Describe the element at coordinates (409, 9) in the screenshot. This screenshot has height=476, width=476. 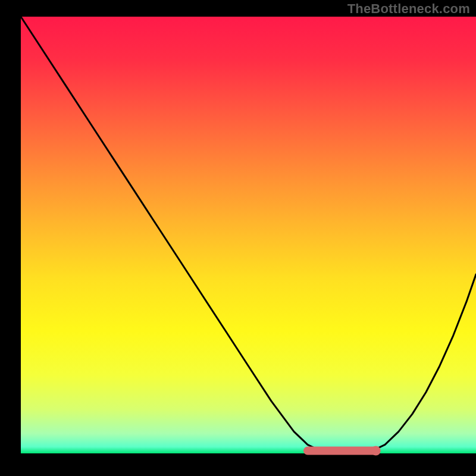
I see `watermark-text: TheBottleneck.com` at that location.